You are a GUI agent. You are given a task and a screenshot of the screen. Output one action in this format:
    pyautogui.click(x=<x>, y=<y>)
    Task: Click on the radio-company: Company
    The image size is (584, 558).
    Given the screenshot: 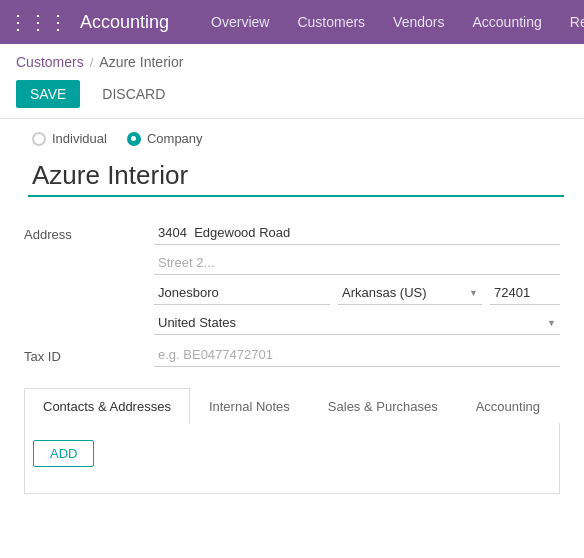 What is the action you would take?
    pyautogui.click(x=165, y=138)
    